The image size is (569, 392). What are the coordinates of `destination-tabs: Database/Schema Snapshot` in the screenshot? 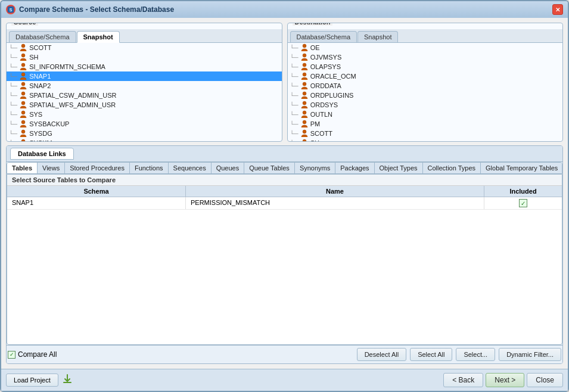 It's located at (425, 36).